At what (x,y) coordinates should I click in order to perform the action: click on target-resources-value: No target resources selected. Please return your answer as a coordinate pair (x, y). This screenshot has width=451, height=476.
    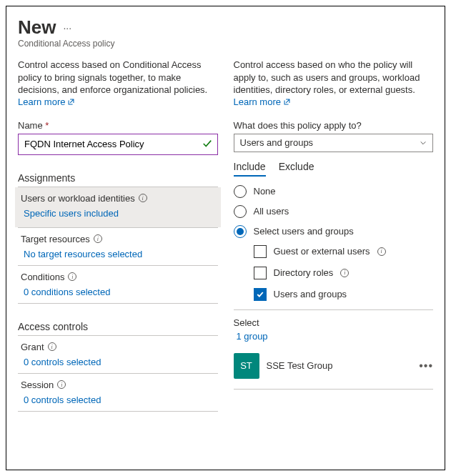
    Looking at the image, I should click on (118, 257).